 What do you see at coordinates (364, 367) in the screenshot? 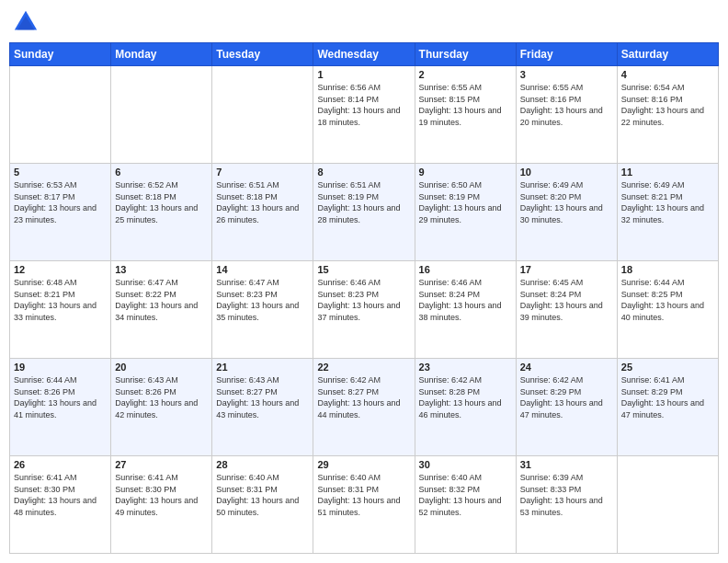
I see `day-number: 22` at bounding box center [364, 367].